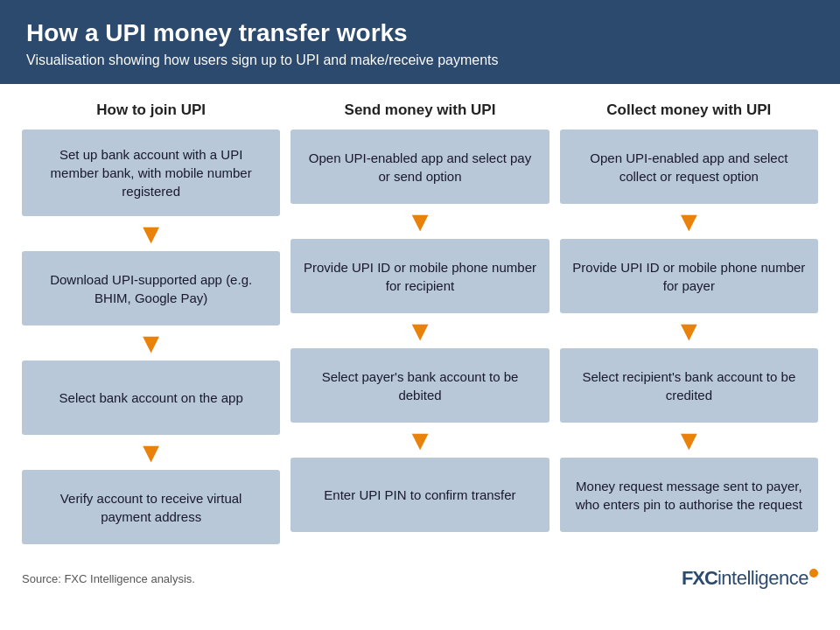 The height and width of the screenshot is (630, 840). I want to click on flow-box-send-3: Select payer's bank account to be debite…, so click(420, 385).